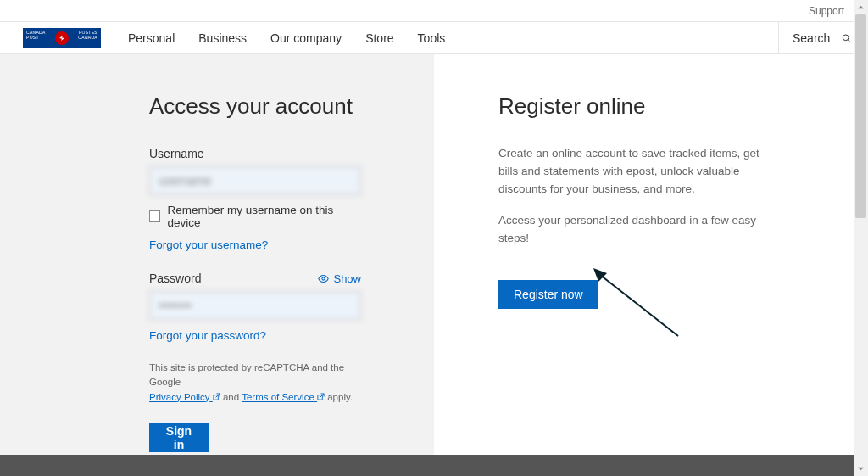 This screenshot has height=476, width=868. I want to click on header: CANADAPOST POSTESCANADA Personal Busines…, so click(434, 38).